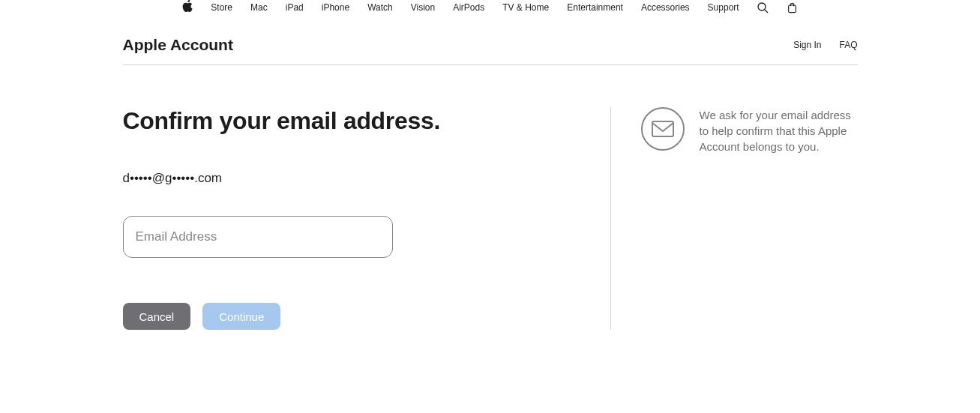 This screenshot has width=980, height=413. I want to click on nav-entertainment: Entertainment, so click(595, 7).